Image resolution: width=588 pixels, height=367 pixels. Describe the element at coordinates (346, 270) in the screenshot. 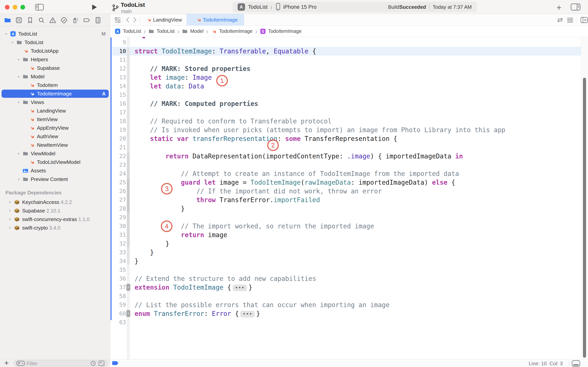

I see `code-line-35: 35` at that location.